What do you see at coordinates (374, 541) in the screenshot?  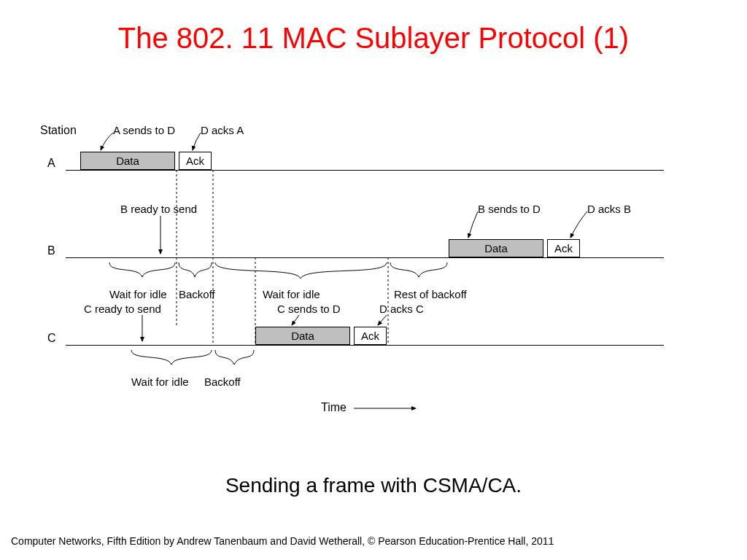 I see `footer-text: Computer Networks, Fifth Edition by Andr…` at bounding box center [374, 541].